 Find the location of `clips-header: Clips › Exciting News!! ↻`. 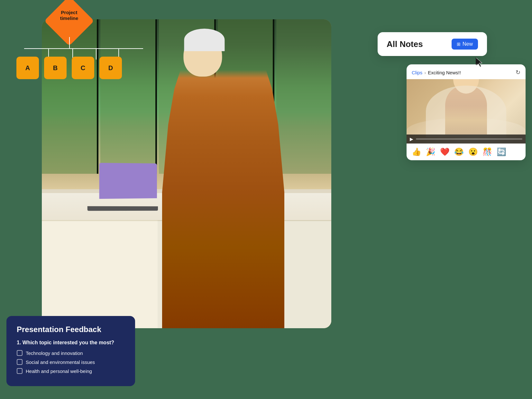

clips-header: Clips › Exciting News!! ↻ is located at coordinates (466, 72).